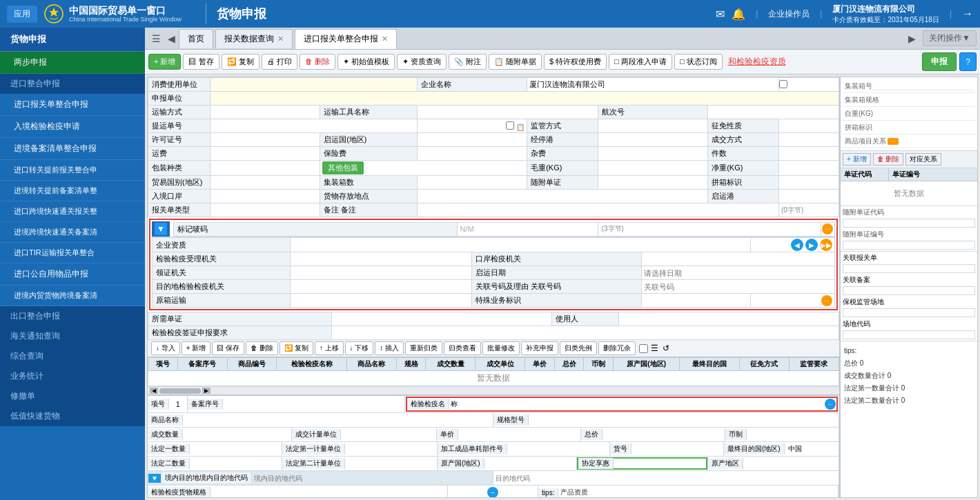 This screenshot has height=500, width=980. Describe the element at coordinates (968, 14) in the screenshot. I see `logout-button: →` at that location.